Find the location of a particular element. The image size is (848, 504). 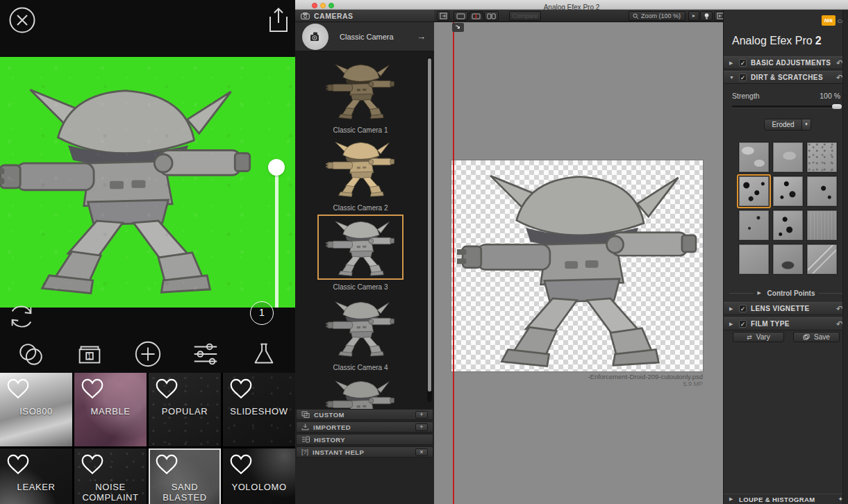

camera-item-selected: Classic Camera 3 is located at coordinates (360, 254).